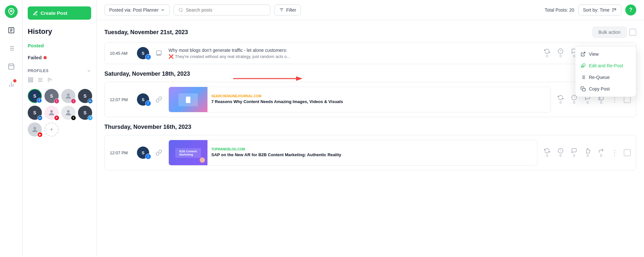 The height and width of the screenshot is (257, 644). What do you see at coordinates (287, 10) in the screenshot?
I see `filter-button: Filter` at bounding box center [287, 10].